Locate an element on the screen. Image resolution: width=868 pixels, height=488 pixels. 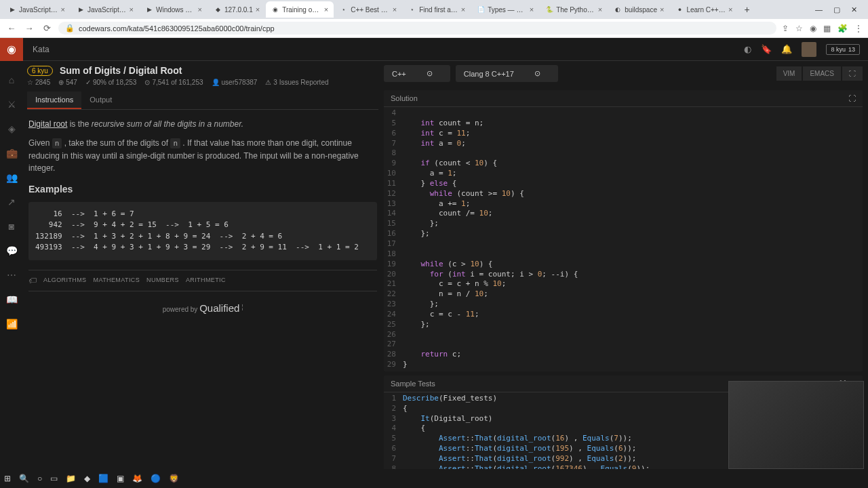
share-icon: ⇪ is located at coordinates (785, 28).